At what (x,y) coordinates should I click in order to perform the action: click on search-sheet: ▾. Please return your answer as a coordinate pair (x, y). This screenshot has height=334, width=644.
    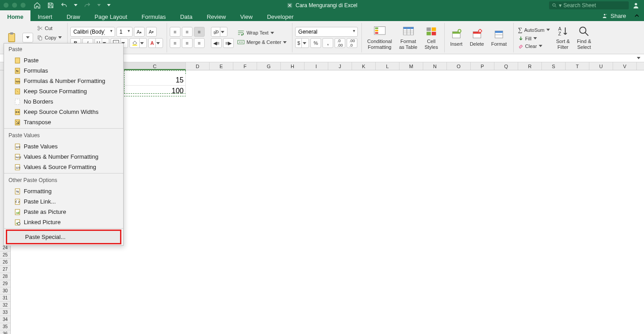
    Looking at the image, I should click on (589, 5).